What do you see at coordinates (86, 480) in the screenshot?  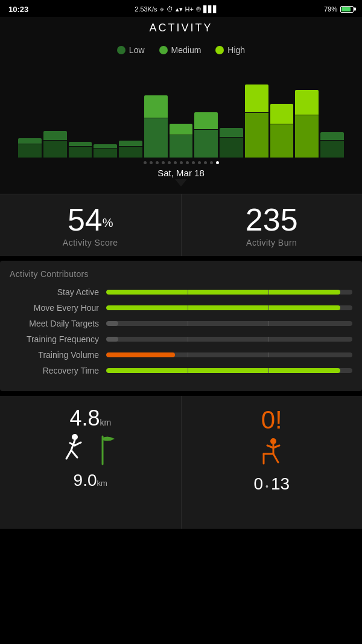 I see `walking-sub-km: 9.0` at bounding box center [86, 480].